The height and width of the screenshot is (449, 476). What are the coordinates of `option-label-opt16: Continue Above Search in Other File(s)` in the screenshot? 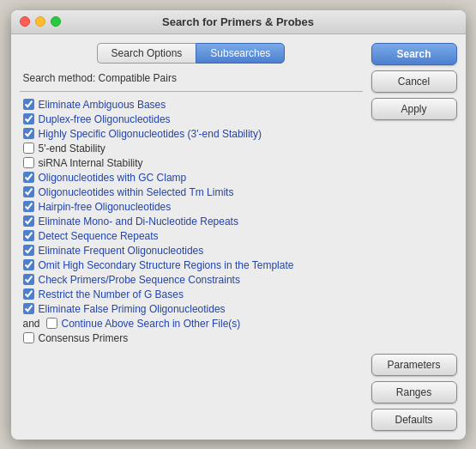 It's located at (151, 324).